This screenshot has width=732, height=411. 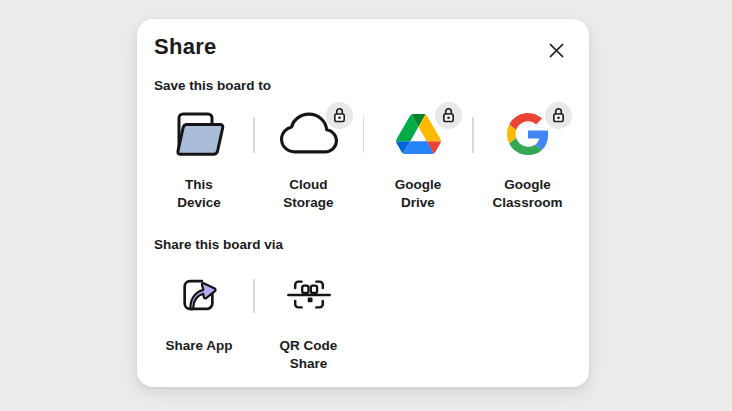 What do you see at coordinates (556, 50) in the screenshot?
I see `close-button` at bounding box center [556, 50].